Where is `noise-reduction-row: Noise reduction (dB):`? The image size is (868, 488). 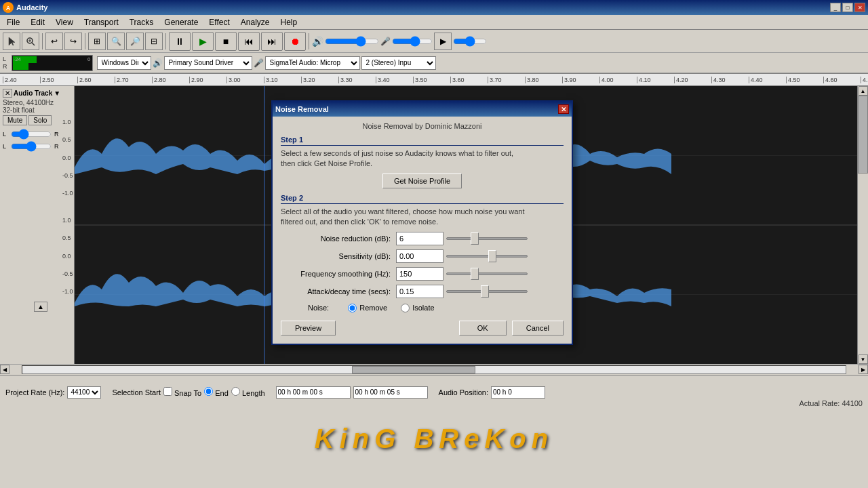
noise-reduction-row: Noise reduction (dB): is located at coordinates (422, 239).